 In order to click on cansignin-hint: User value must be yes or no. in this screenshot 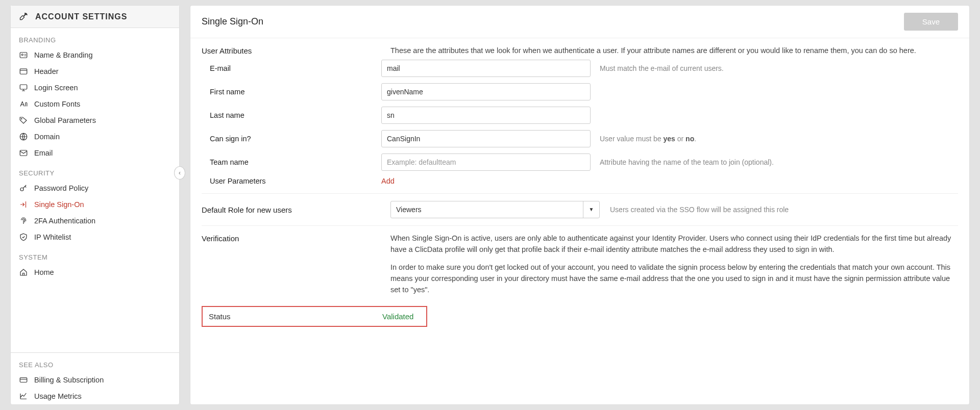, I will do `click(648, 139)`.